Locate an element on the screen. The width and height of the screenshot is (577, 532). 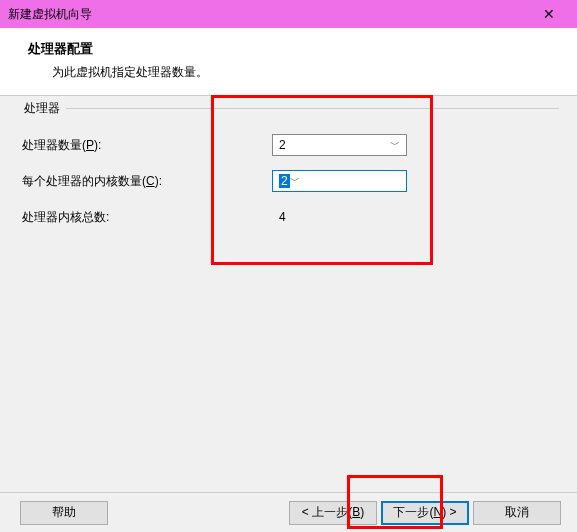
cores-value: 2 is located at coordinates (284, 181).